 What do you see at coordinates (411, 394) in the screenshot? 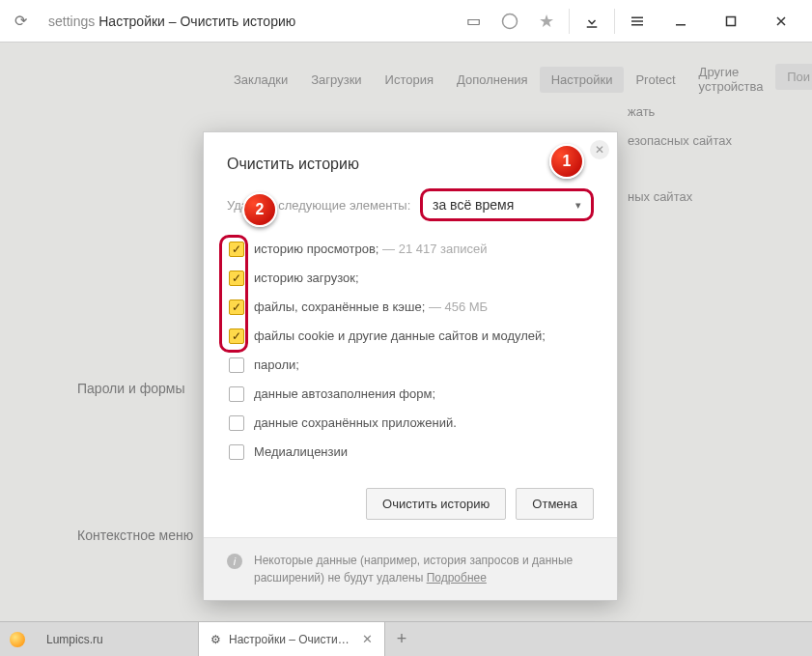
I see `opt-autofill: данные автозаполнения форм;` at bounding box center [411, 394].